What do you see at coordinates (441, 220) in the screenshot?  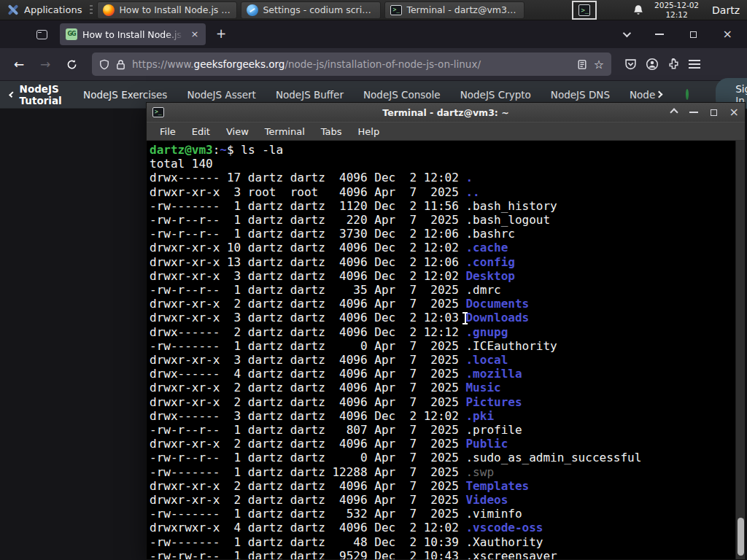 I see `terminal-ls-row: -rw-r--r-- 1 dartz dartz 220 Apr 7 2025 …` at bounding box center [441, 220].